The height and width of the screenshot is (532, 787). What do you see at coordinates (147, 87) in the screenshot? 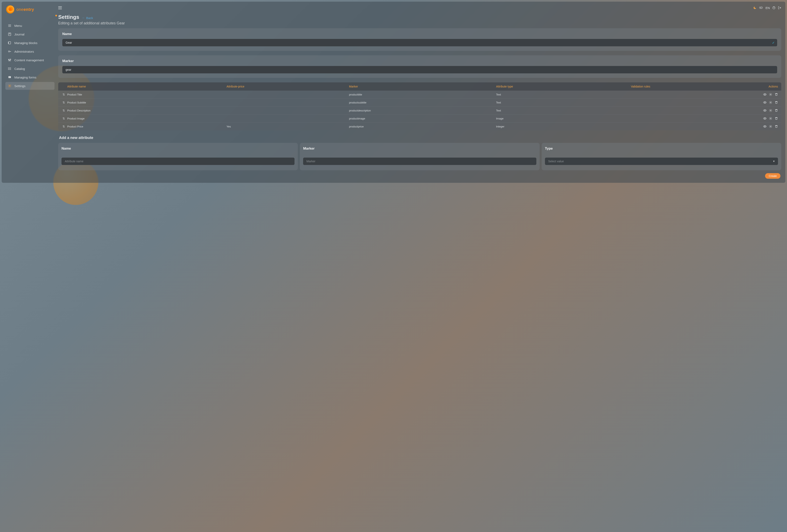
I see `th-name: Attribute name` at bounding box center [147, 87].